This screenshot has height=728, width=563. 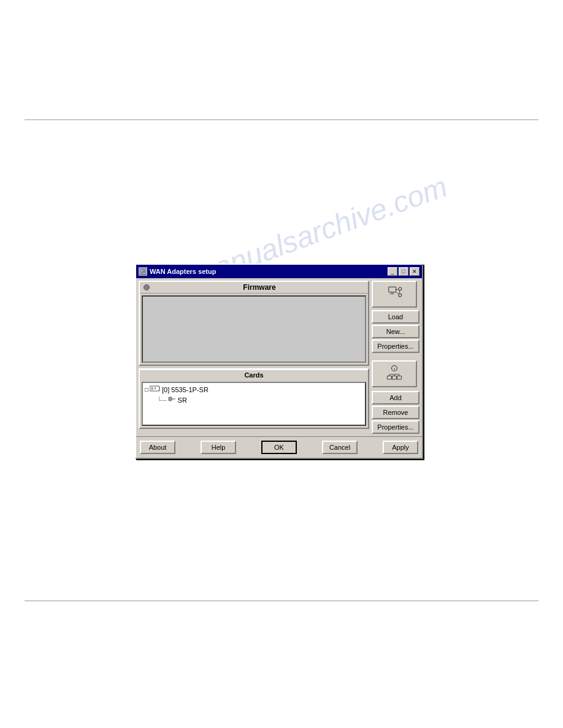 What do you see at coordinates (259, 287) in the screenshot?
I see `firmware-label: Firmware` at bounding box center [259, 287].